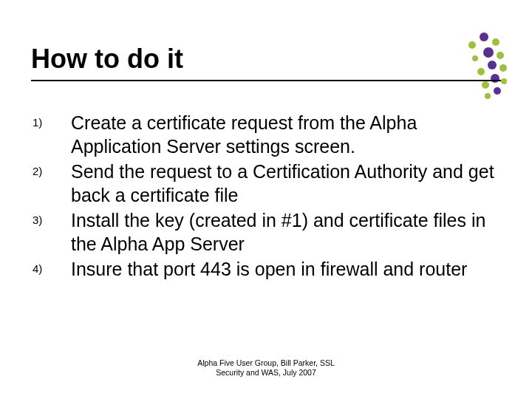  Describe the element at coordinates (52, 217) in the screenshot. I see `step-number: 3)` at that location.